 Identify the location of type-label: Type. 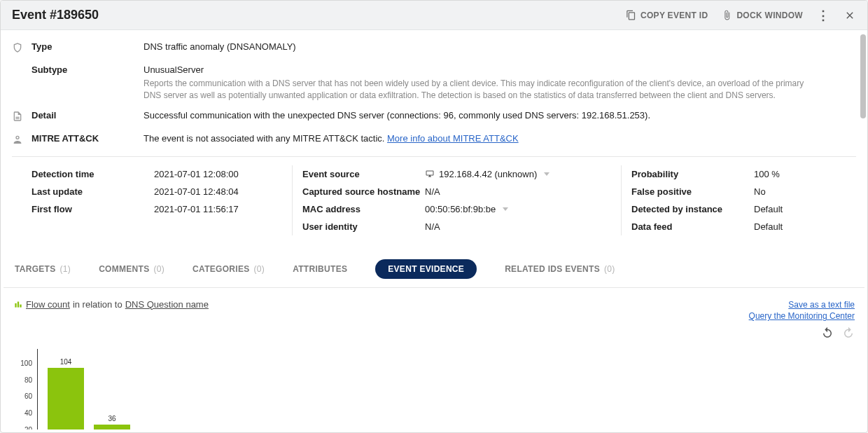
(88, 46).